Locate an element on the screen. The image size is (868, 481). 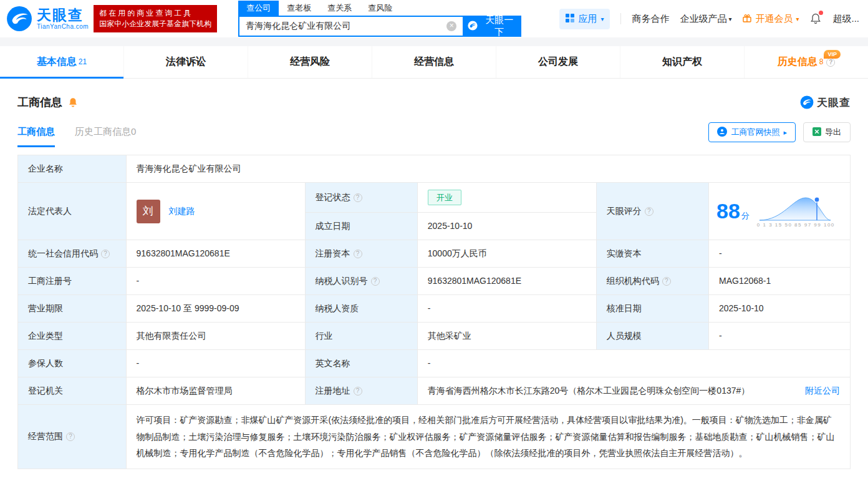
table-row: 工商注册号 - 纳税人识别号? 91632801MAG120681E 组织机构代… is located at coordinates (434, 281).